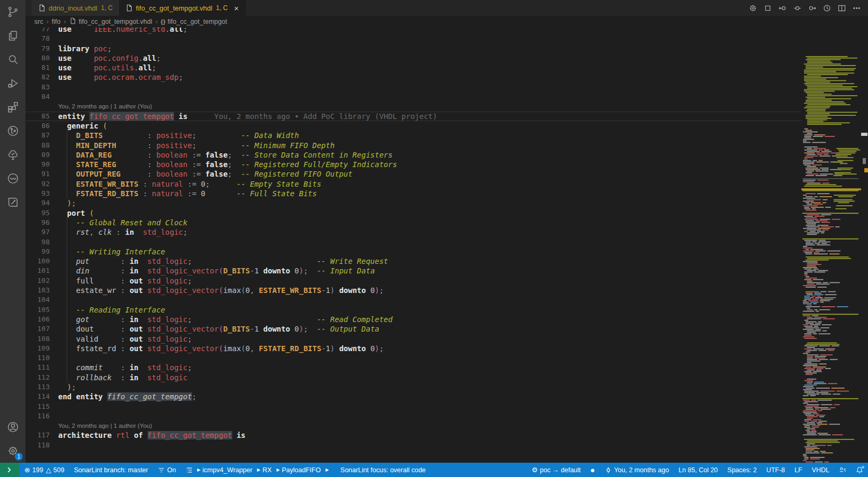  I want to click on code-line-115: 115, so click(414, 407).